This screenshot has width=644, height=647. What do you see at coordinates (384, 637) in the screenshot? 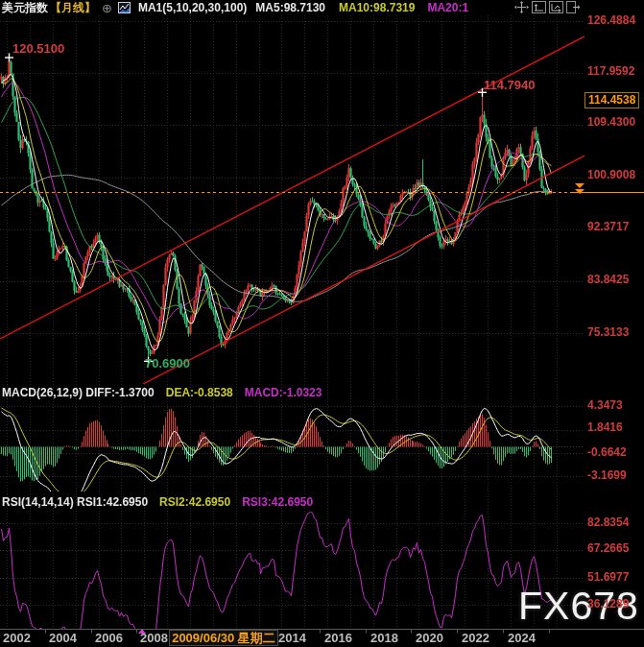
I see `x-axis-year: 2018` at bounding box center [384, 637].